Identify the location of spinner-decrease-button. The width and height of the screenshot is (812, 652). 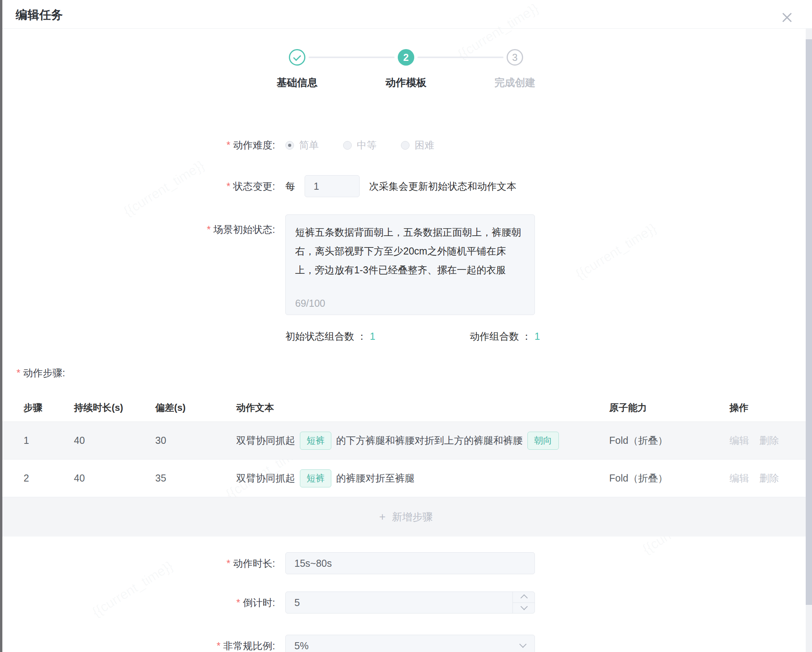
(524, 608).